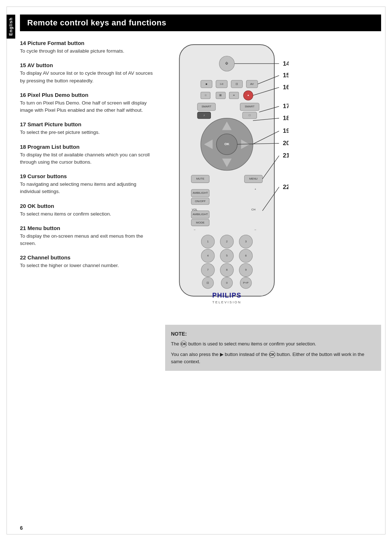 This screenshot has height=541, width=392. Describe the element at coordinates (246, 270) in the screenshot. I see `svg-text: 9` at that location.